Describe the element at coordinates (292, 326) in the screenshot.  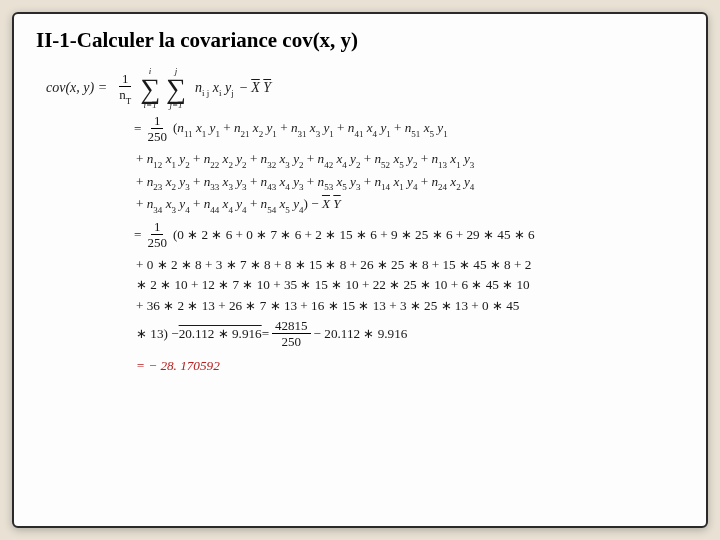
I see `frac-num: 42815` at that location.